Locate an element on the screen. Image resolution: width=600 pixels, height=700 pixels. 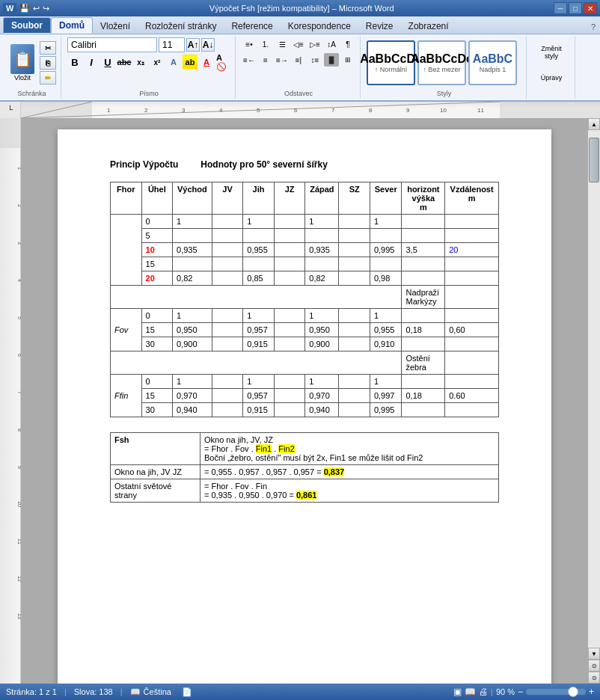
bullets-button: ≡• is located at coordinates (249, 44).